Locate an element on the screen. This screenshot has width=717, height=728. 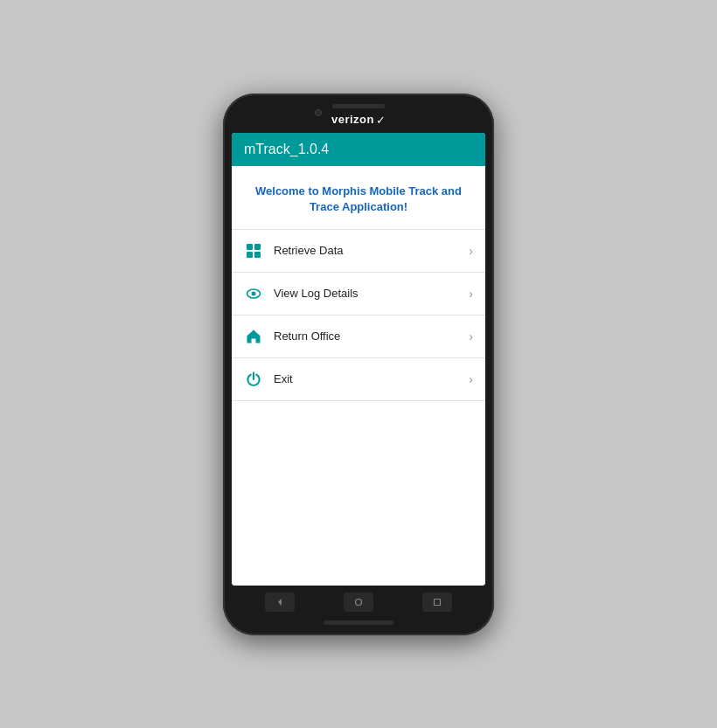
menu-item-exit: Exit › is located at coordinates (358, 379).